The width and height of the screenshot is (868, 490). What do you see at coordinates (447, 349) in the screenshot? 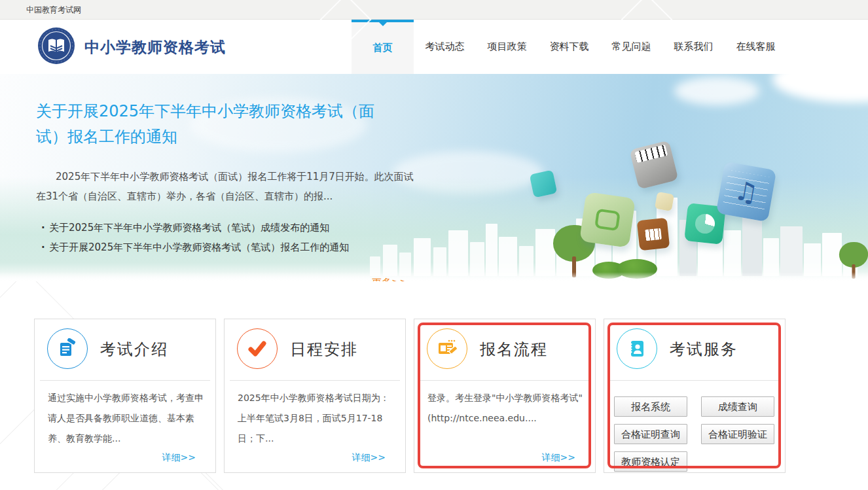
I see `registration-form-icon` at bounding box center [447, 349].